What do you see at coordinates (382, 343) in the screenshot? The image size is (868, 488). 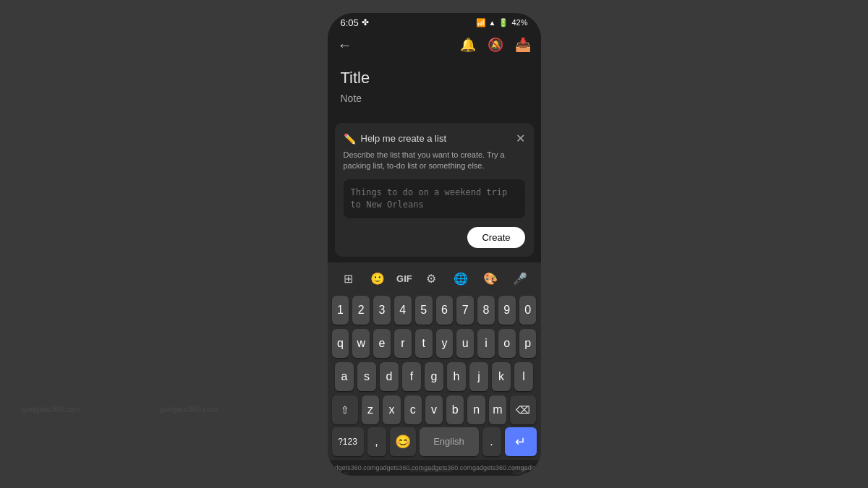 I see `key-e: e` at bounding box center [382, 343].